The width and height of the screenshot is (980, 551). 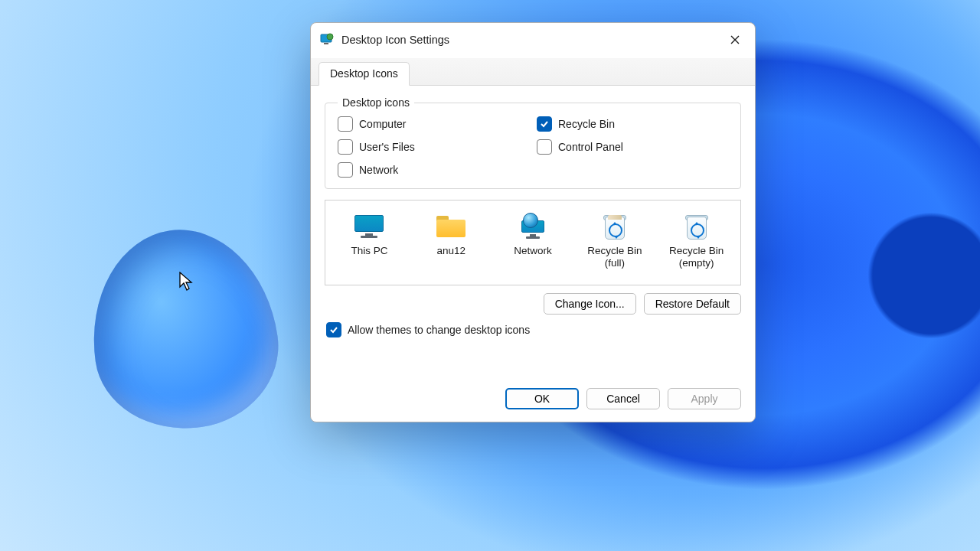 I want to click on checkbox-users-files: User's Files, so click(x=433, y=147).